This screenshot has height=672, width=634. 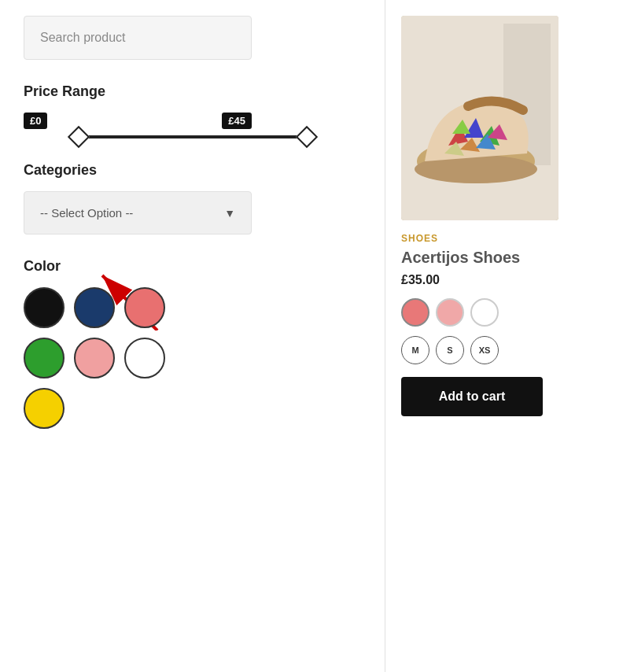 I want to click on price-max-badge: £45, so click(x=237, y=121).